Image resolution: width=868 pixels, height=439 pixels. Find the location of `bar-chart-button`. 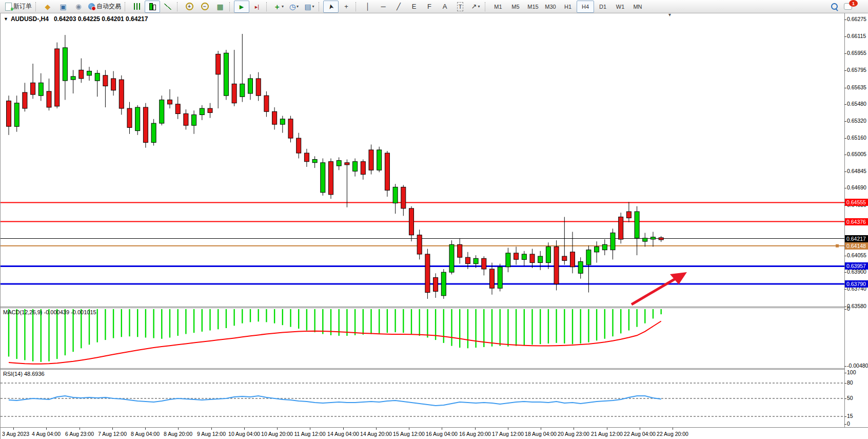

bar-chart-button is located at coordinates (137, 7).